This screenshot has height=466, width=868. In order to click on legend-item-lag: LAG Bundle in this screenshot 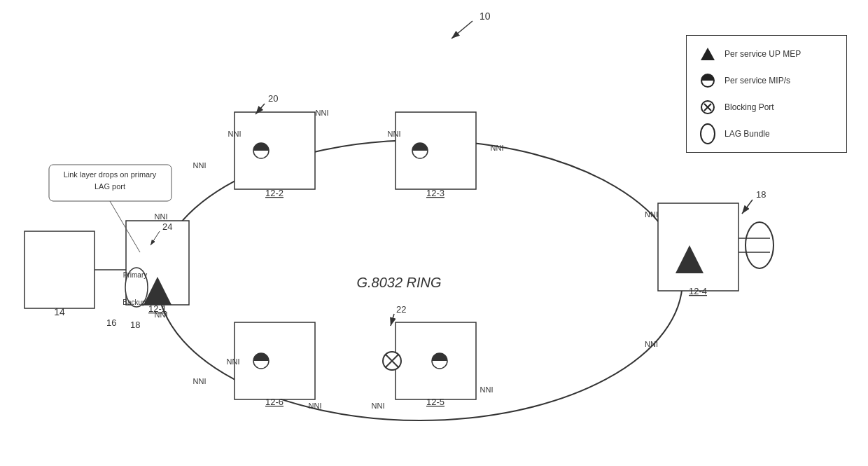, I will do `click(766, 134)`.